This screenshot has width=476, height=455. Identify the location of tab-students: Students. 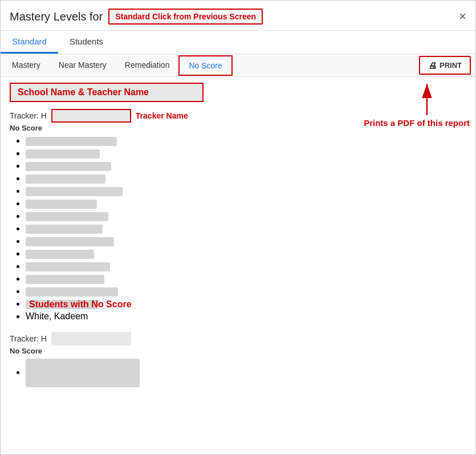
(87, 42).